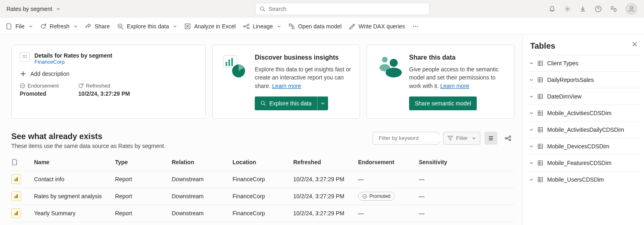  Describe the element at coordinates (598, 9) in the screenshot. I see `help-icon` at that location.